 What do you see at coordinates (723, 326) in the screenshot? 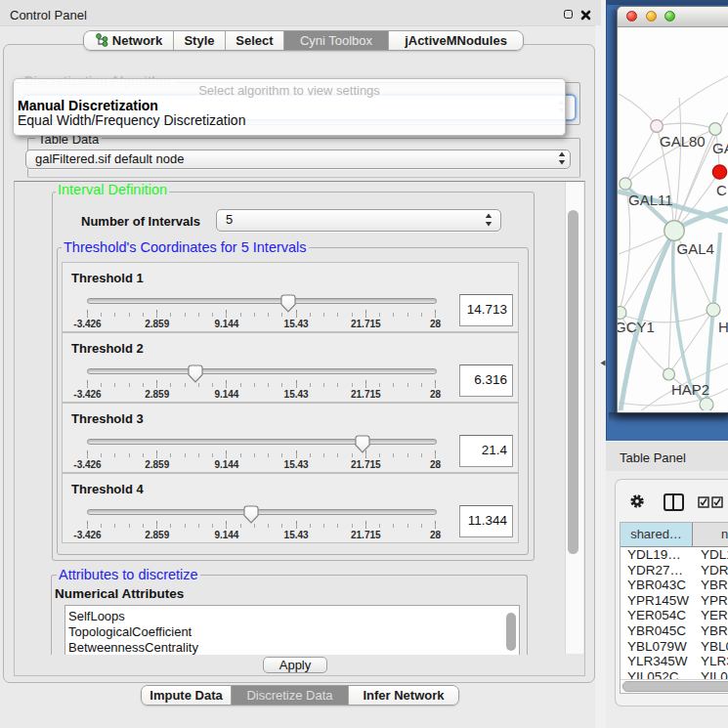
I see `svg-text: H` at bounding box center [723, 326].